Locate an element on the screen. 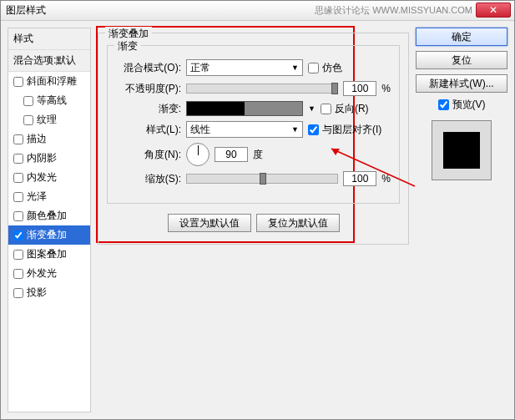 This screenshot has height=420, width=515. sidebar-label-7: 颜色叠加 is located at coordinates (47, 215).